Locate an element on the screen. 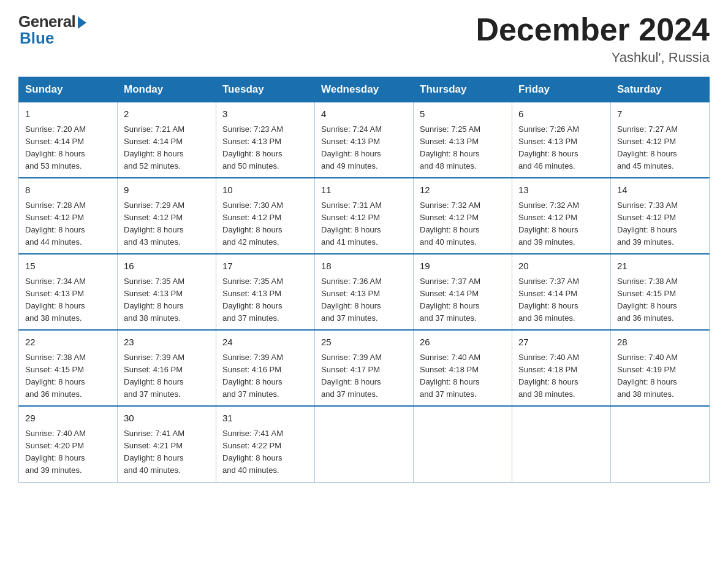 The width and height of the screenshot is (728, 563). day-info: Sunrise: 7:21 AMSunset: 4:14 PMDaylight:… is located at coordinates (167, 148).